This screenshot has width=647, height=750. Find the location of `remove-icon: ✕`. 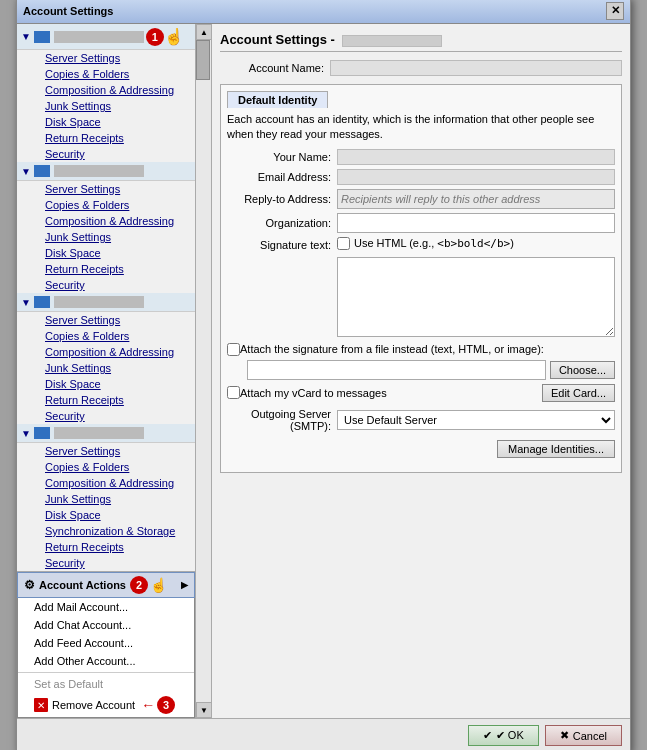

remove-icon: ✕ is located at coordinates (41, 705).